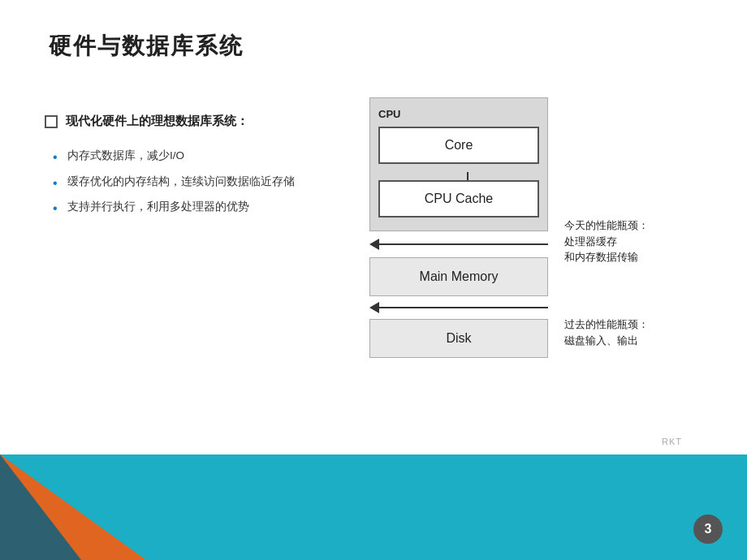  What do you see at coordinates (459, 244) in the screenshot?
I see `arrow-cpu-memory` at bounding box center [459, 244].